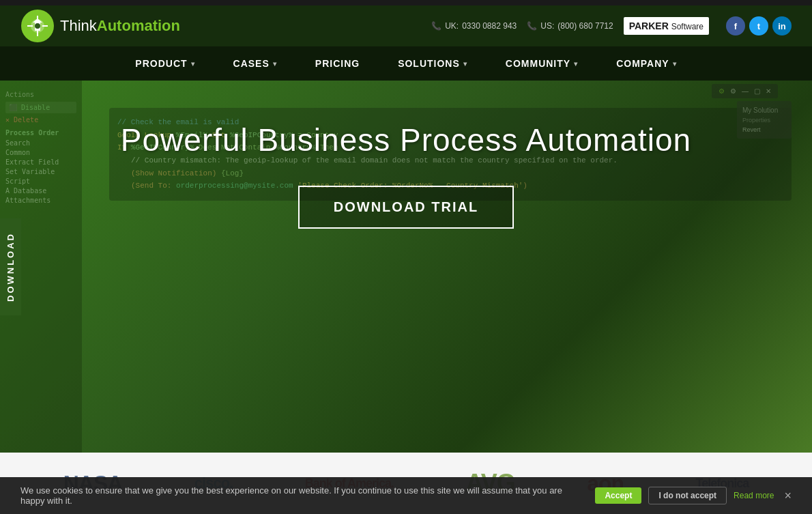  What do you see at coordinates (406, 496) in the screenshot?
I see `cookie-banner: We use cookies to ensure that we give yo…` at bounding box center [406, 496].